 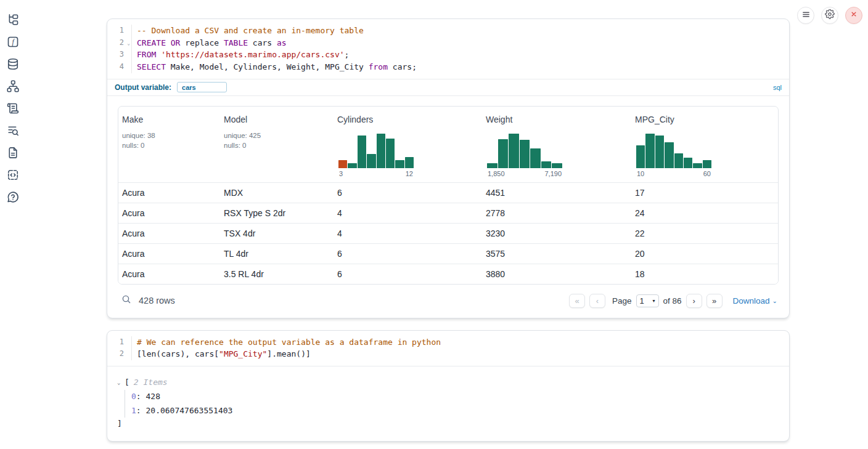 What do you see at coordinates (714, 301) in the screenshot?
I see `last-page-button: »` at bounding box center [714, 301].